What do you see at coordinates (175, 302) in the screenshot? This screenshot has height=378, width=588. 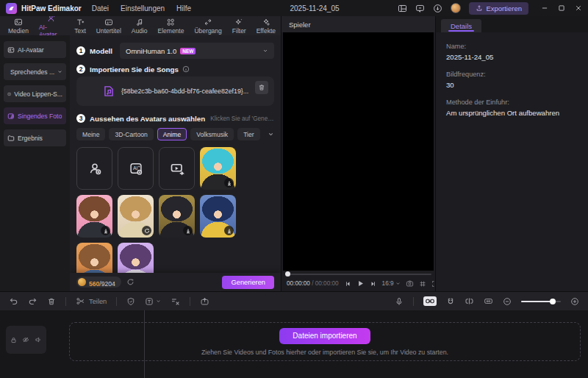 I see `close-gap-icon` at bounding box center [175, 302].